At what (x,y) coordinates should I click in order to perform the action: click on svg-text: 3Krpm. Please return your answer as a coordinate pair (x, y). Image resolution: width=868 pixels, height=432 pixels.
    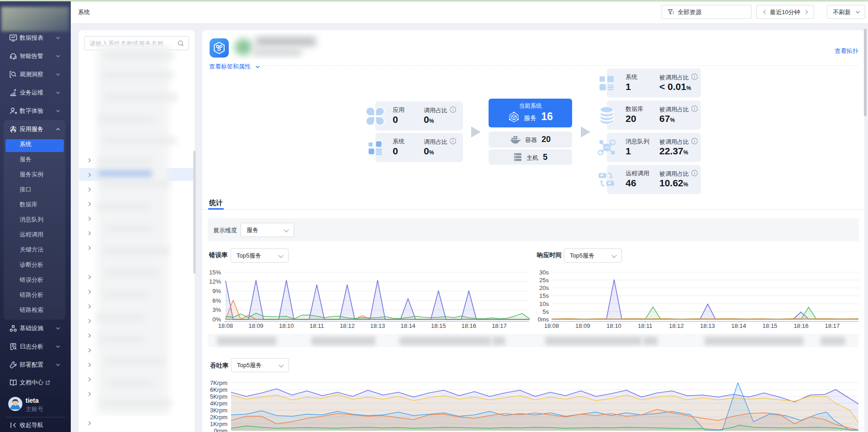
    Looking at the image, I should click on (219, 410).